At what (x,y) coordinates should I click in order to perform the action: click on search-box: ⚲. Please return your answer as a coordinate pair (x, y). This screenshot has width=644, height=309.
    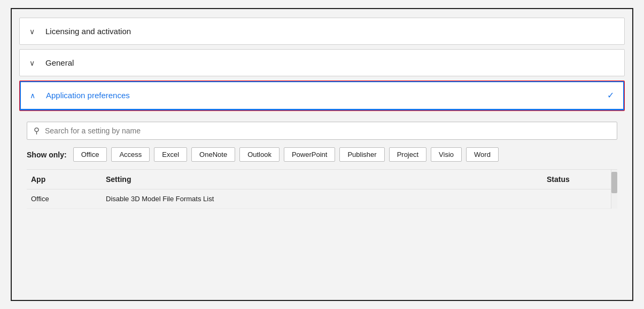
    Looking at the image, I should click on (322, 131).